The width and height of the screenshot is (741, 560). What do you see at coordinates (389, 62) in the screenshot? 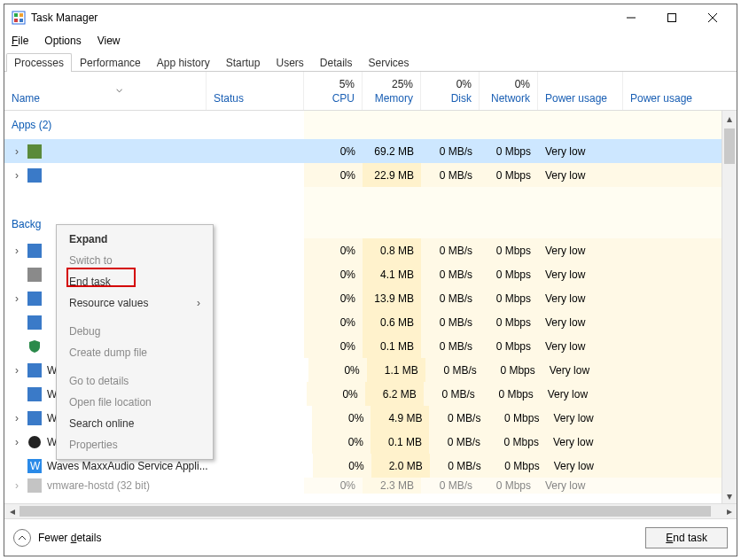
I see `tab-services: Services` at bounding box center [389, 62].